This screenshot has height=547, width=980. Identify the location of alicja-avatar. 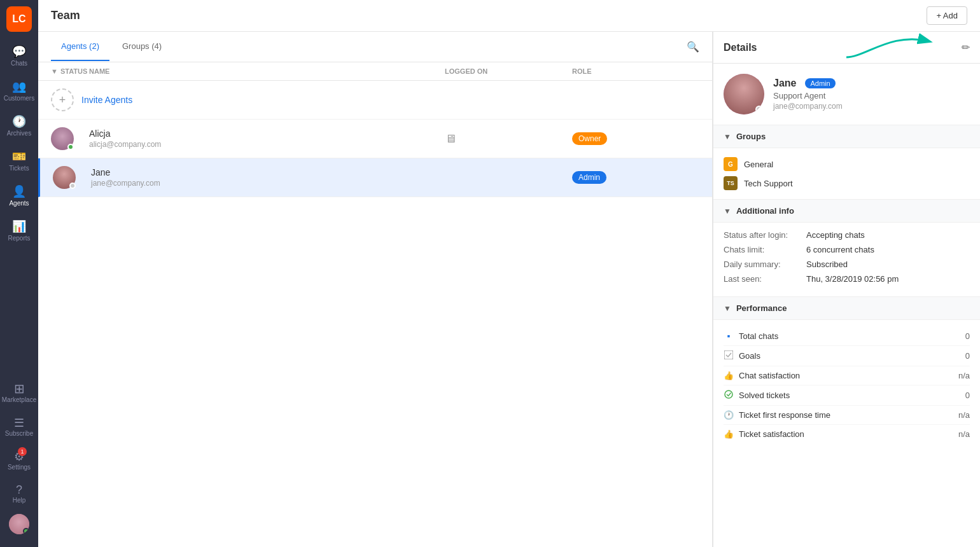
(62, 139).